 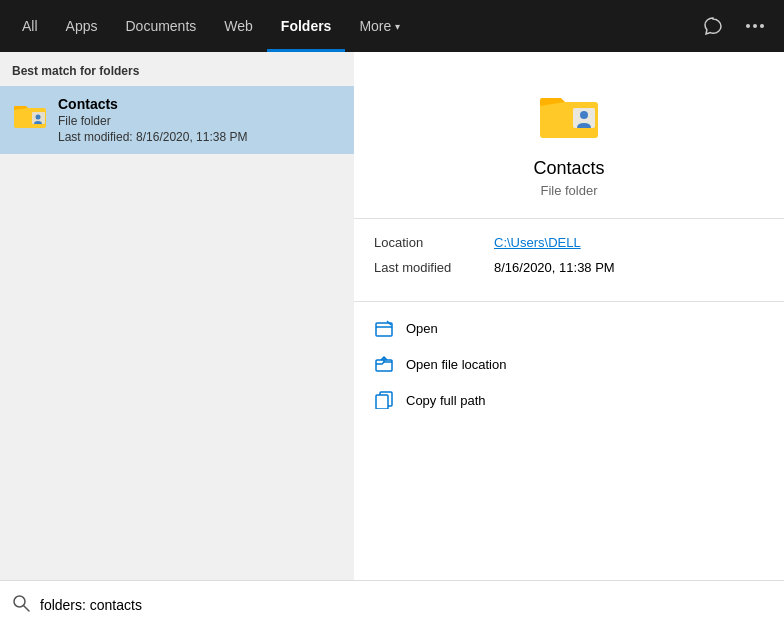 I want to click on nav-all-label: All, so click(x=30, y=26).